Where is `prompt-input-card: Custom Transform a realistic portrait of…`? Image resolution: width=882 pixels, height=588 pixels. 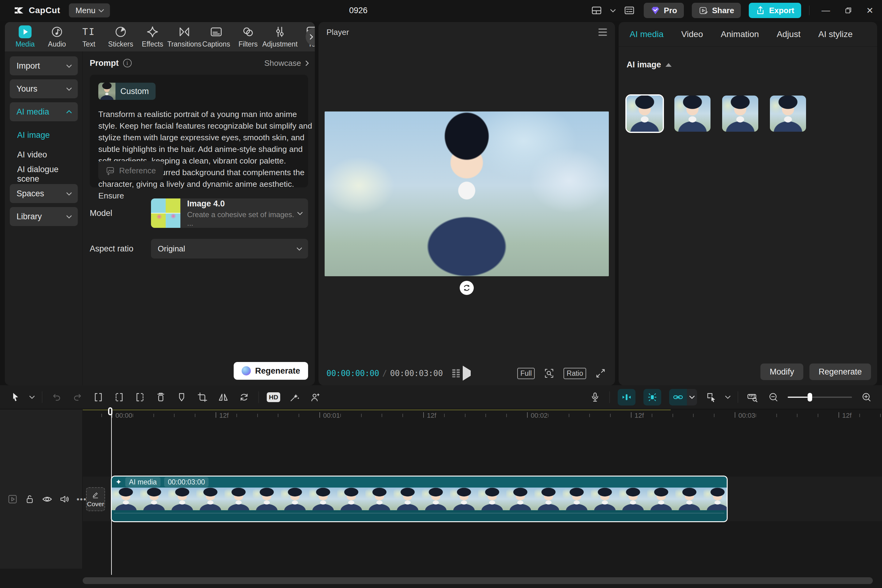
prompt-input-card: Custom Transform a realistic portrait of… is located at coordinates (199, 131).